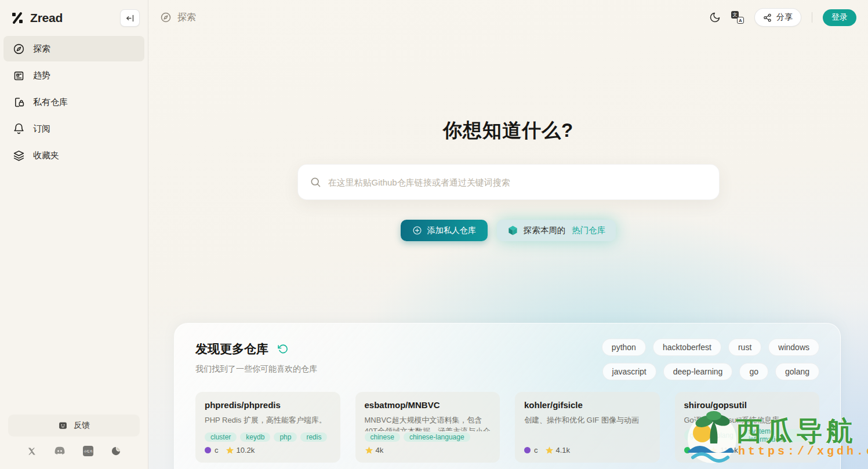 This screenshot has height=469, width=868. Describe the element at coordinates (630, 372) in the screenshot. I see `topic-tag: javascript` at that location.